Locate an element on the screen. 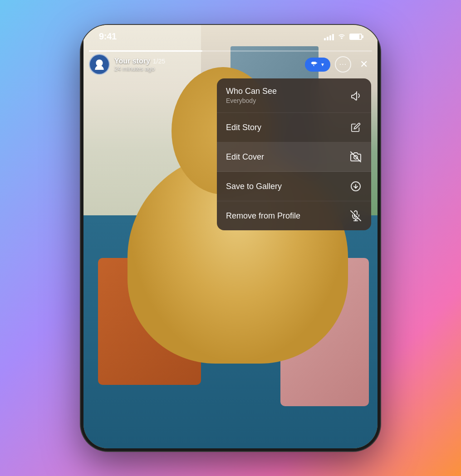 This screenshot has width=461, height=476. story-meta: Your story 1/25 24 minutes ago is located at coordinates (140, 64).